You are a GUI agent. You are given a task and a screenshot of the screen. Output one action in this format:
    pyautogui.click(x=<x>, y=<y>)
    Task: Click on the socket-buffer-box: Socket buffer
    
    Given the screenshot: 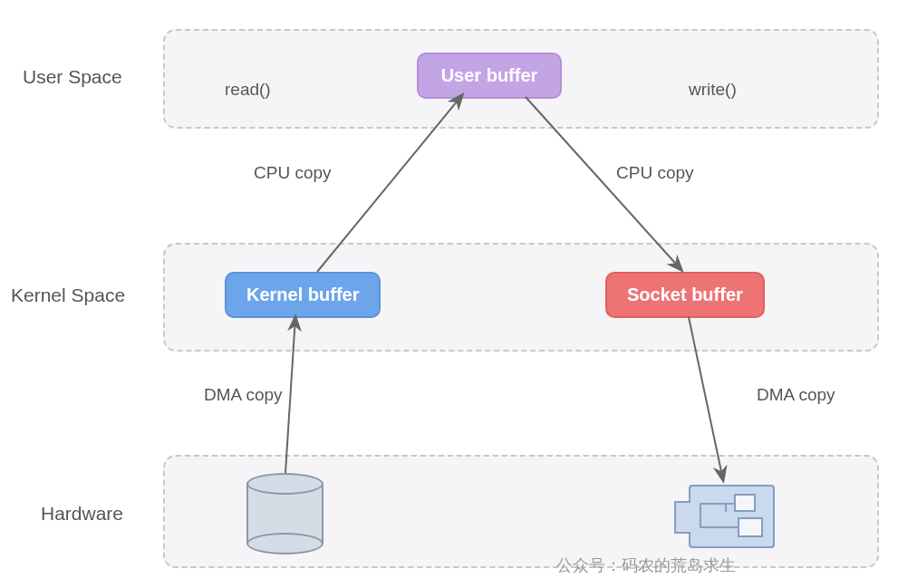 What is the action you would take?
    pyautogui.click(x=685, y=295)
    